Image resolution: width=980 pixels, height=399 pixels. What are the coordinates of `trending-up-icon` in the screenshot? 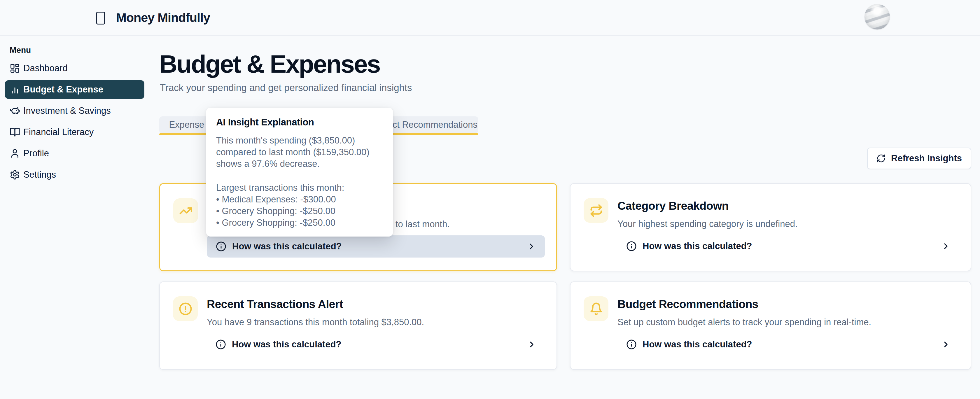 It's located at (186, 211).